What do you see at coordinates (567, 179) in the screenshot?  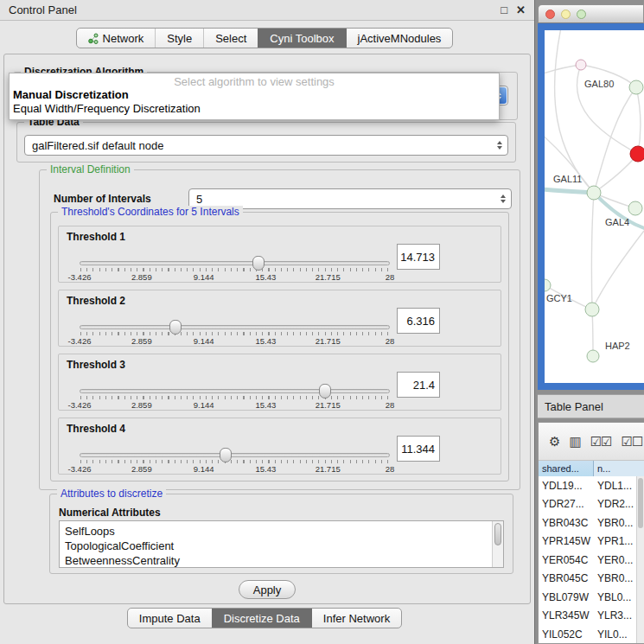 I see `node-label-gal11: GAL11` at bounding box center [567, 179].